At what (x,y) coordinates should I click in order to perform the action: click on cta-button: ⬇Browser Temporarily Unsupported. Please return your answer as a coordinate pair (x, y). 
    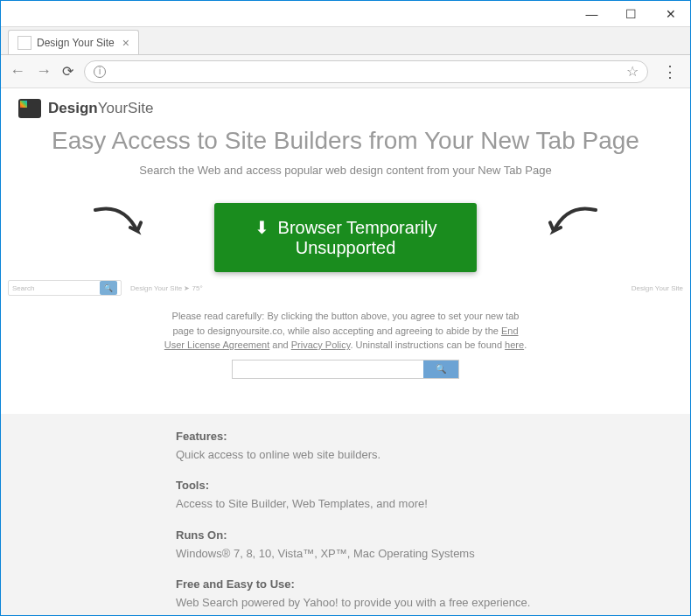
    Looking at the image, I should click on (346, 238).